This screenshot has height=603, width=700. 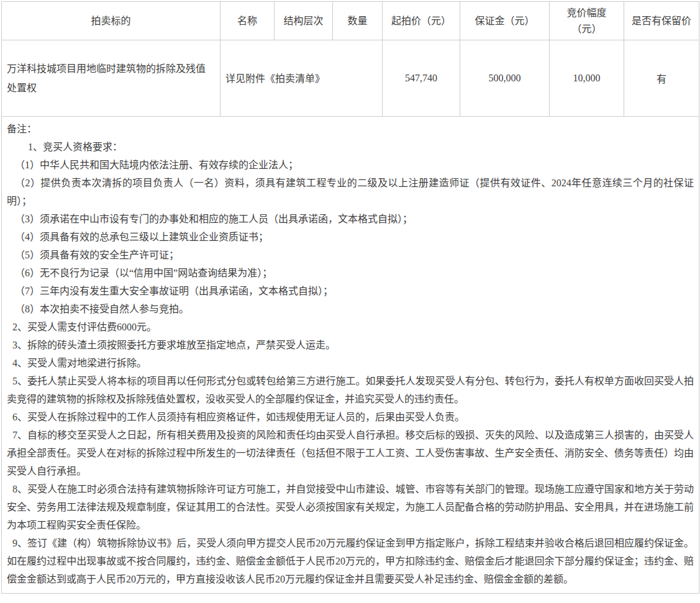 I want to click on note-item: 5、委托人禁止买受人将本标的项目再以任何形式分包或转包给第三方进行施工。如果委托…, so click(x=350, y=390).